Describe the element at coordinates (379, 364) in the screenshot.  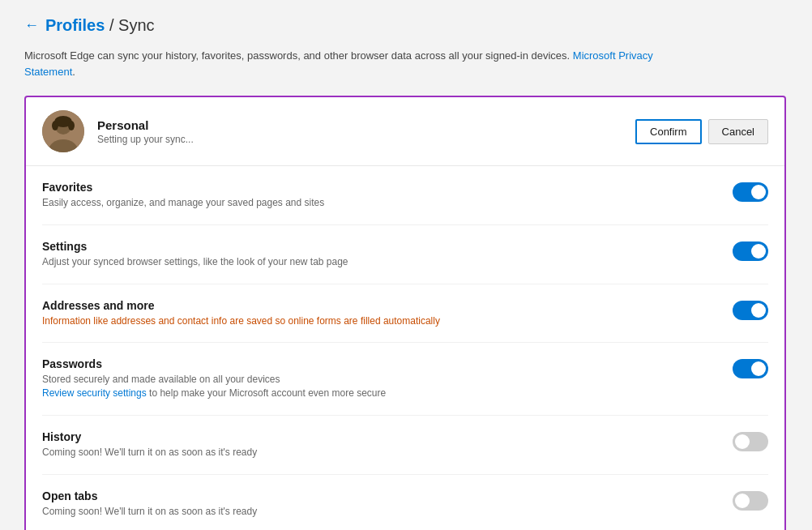
I see `sync-item-title-passwords: Passwords` at that location.